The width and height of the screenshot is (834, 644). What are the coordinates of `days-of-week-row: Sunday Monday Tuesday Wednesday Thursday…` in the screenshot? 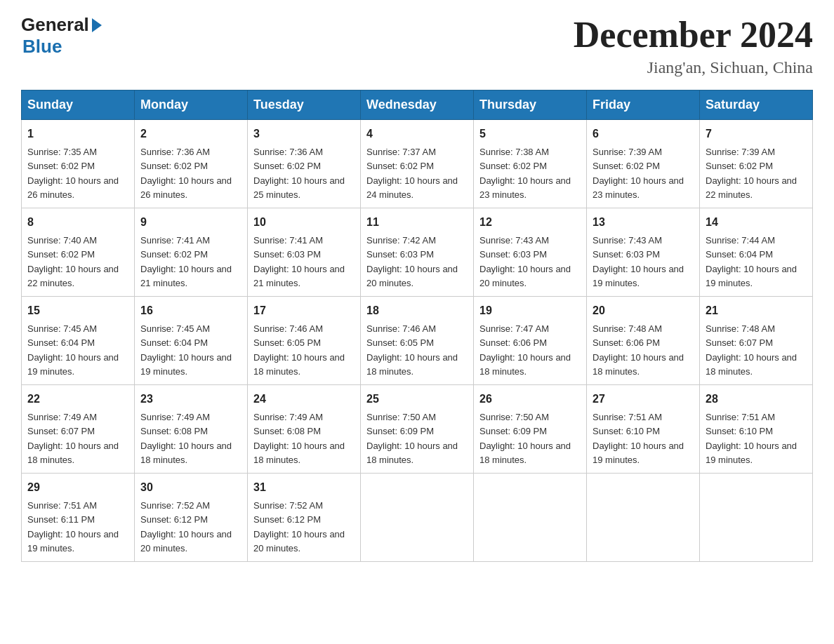 It's located at (417, 105).